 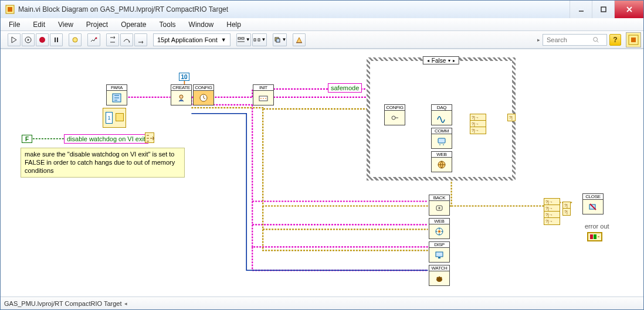 What do you see at coordinates (428, 61) in the screenshot?
I see `case-prev-icon: ◂` at bounding box center [428, 61].